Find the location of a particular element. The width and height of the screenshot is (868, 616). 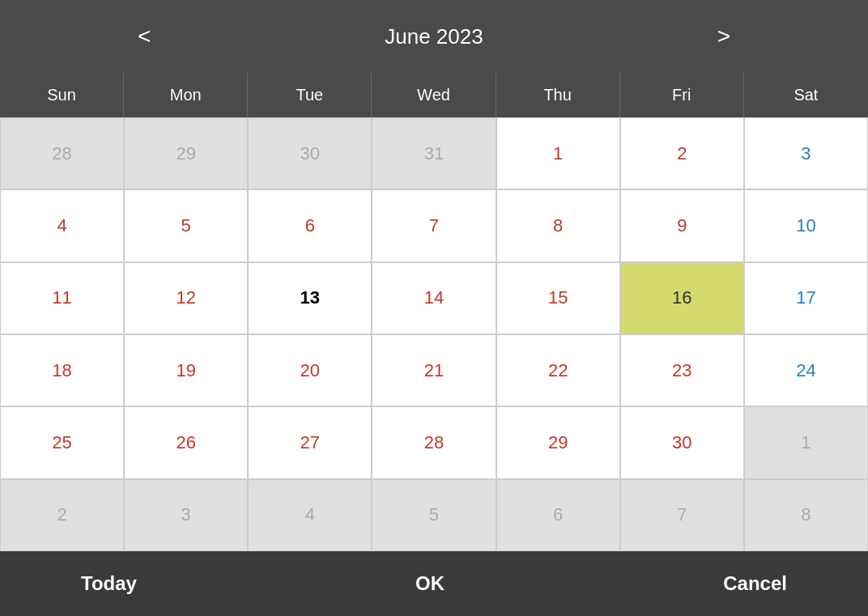

day-cell: 14 is located at coordinates (434, 298).